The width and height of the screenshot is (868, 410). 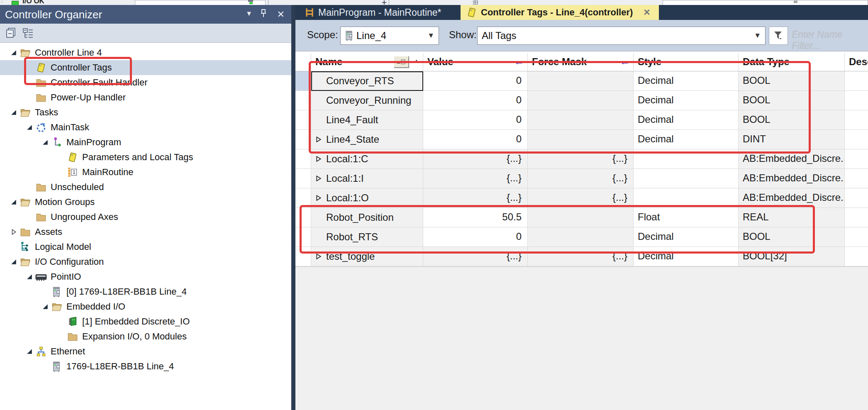 What do you see at coordinates (475, 62) in the screenshot?
I see `column-header-value: Value←` at bounding box center [475, 62].